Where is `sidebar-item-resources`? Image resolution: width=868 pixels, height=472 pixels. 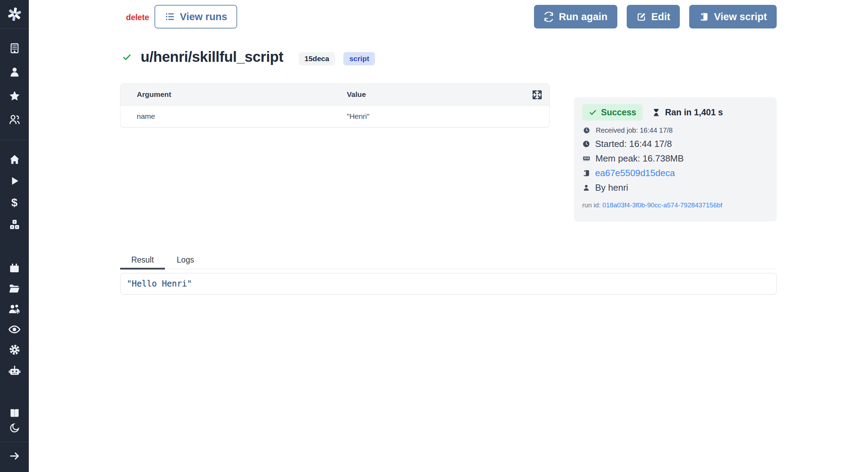 sidebar-item-resources is located at coordinates (15, 225).